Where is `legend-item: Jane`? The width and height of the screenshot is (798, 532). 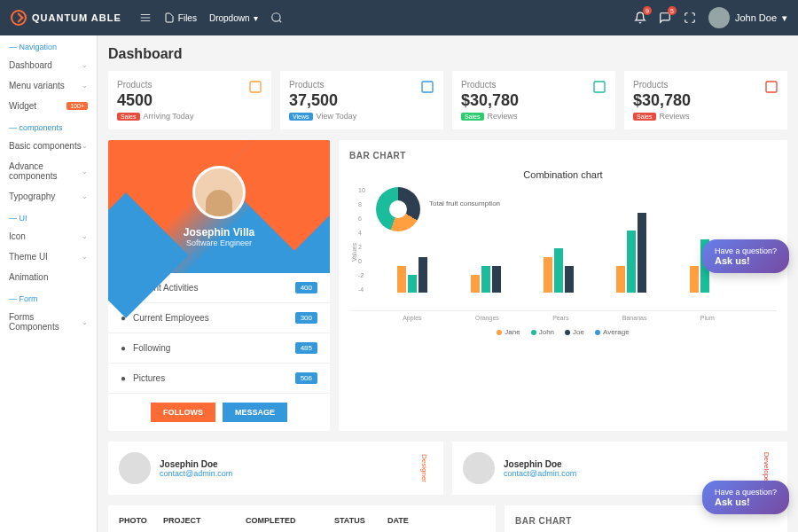 legend-item: Jane is located at coordinates (508, 332).